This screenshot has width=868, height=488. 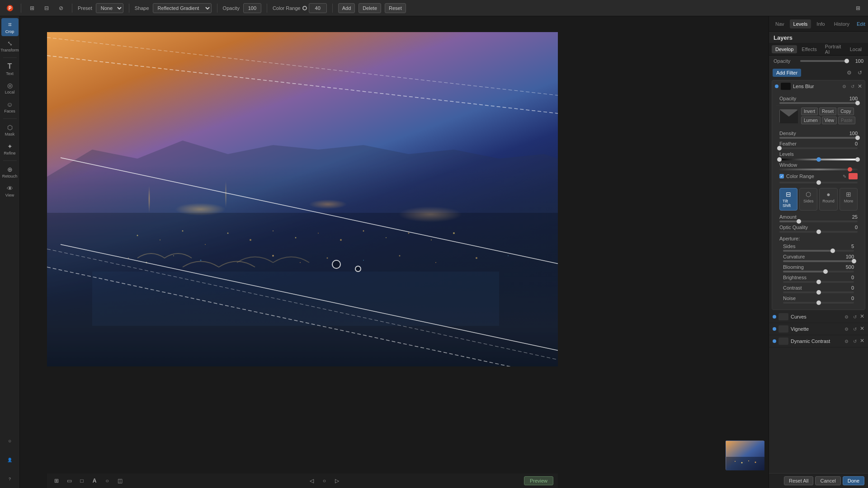 What do you see at coordinates (818, 103) in the screenshot?
I see `lb-opacity-track` at bounding box center [818, 103].